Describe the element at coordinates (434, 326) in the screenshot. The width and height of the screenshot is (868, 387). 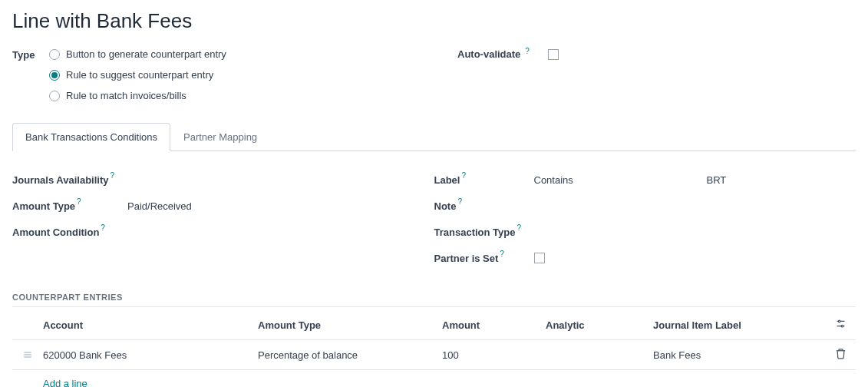
I see `table-header: Account Amount Type Amount Analytic Jour…` at that location.